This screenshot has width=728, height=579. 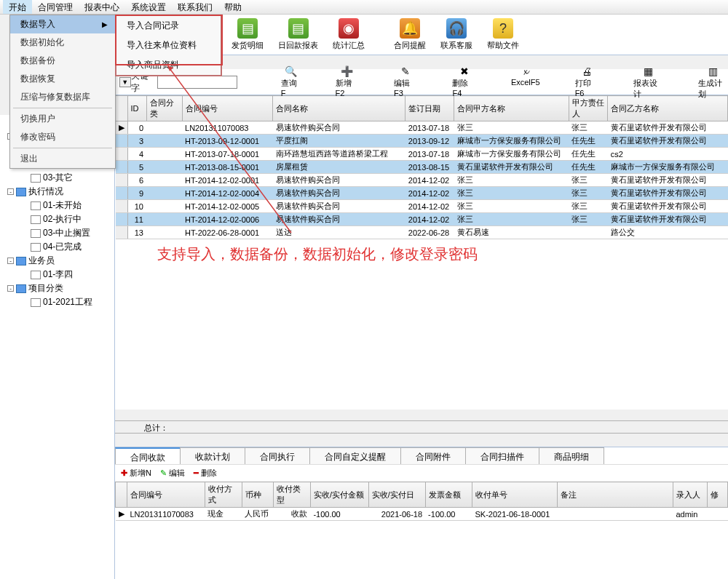 I want to click on tb2-icon: ▥, so click(x=713, y=71).